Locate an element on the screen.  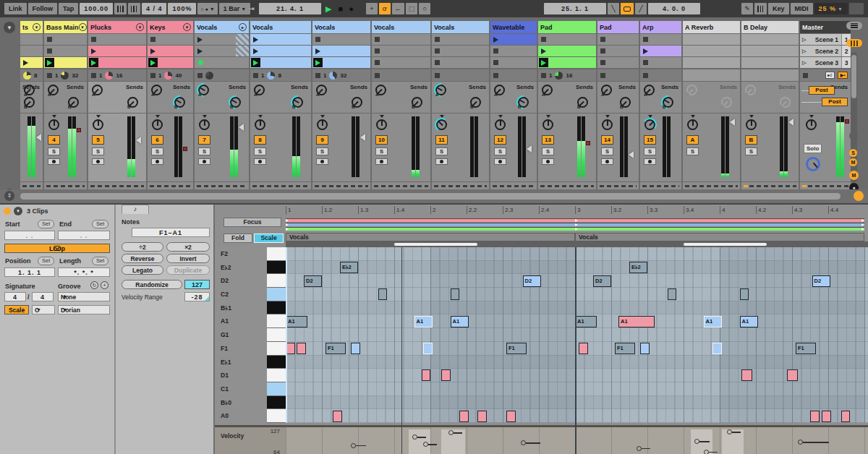
nudge-down-button is located at coordinates (120, 9).